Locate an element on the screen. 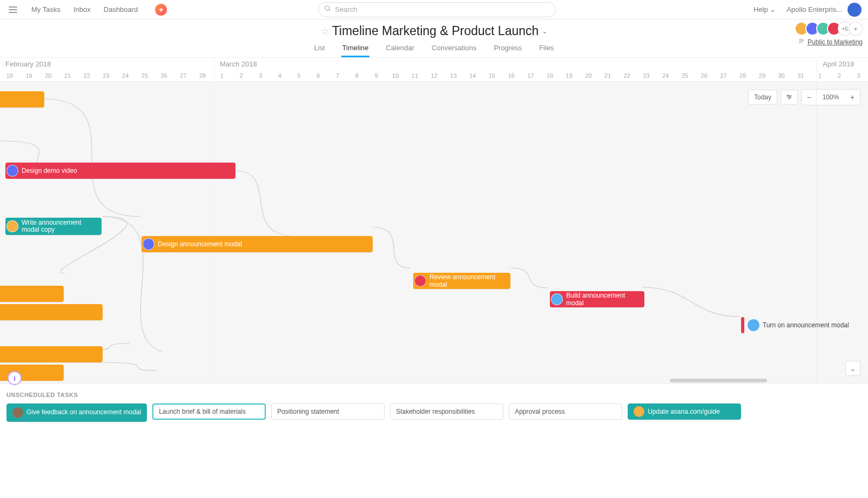 This screenshot has width=868, height=498. help-menu: Help ⌄ is located at coordinates (765, 10).